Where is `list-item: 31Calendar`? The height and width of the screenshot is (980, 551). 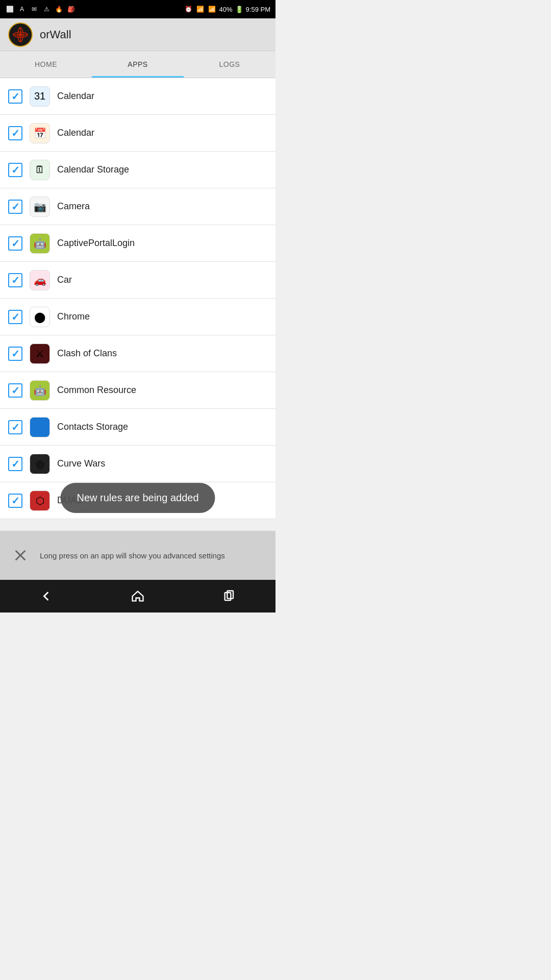 list-item: 31Calendar is located at coordinates (138, 96).